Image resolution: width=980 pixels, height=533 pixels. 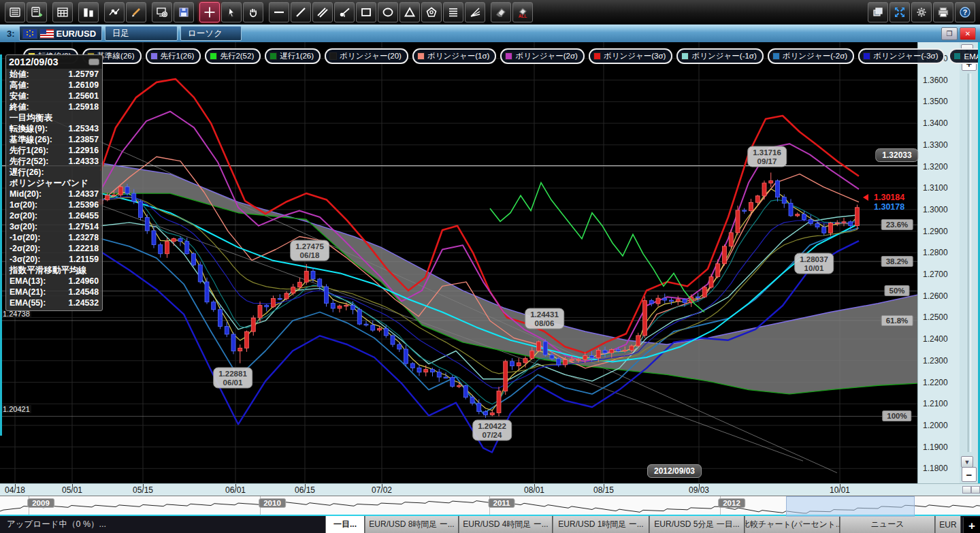 What do you see at coordinates (887, 524) in the screenshot?
I see `tab-6: ニュース` at bounding box center [887, 524].